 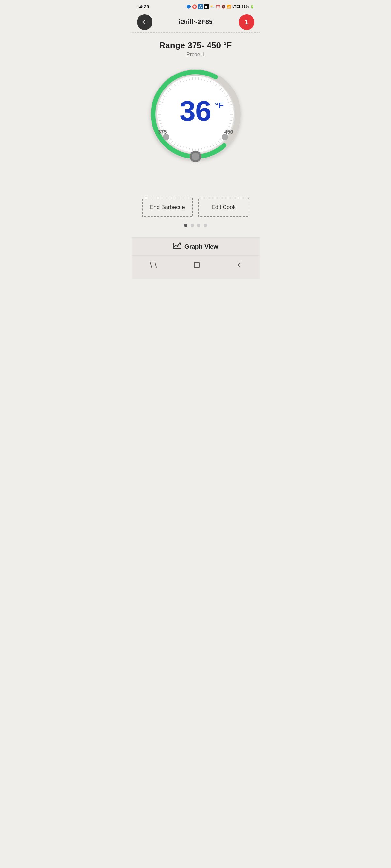 I want to click on ring-icon: ⭕, so click(x=194, y=7).